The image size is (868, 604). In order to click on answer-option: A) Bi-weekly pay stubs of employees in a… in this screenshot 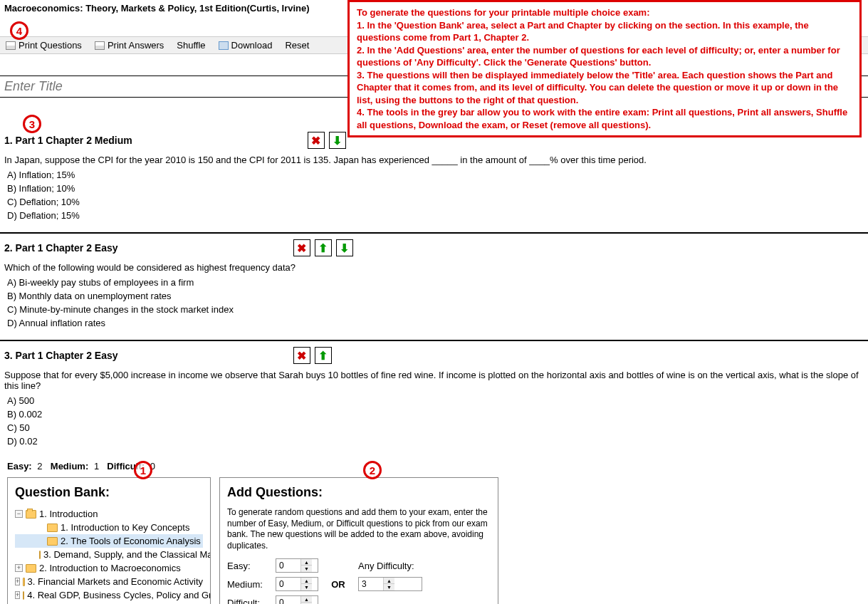, I will do `click(436, 282)`.